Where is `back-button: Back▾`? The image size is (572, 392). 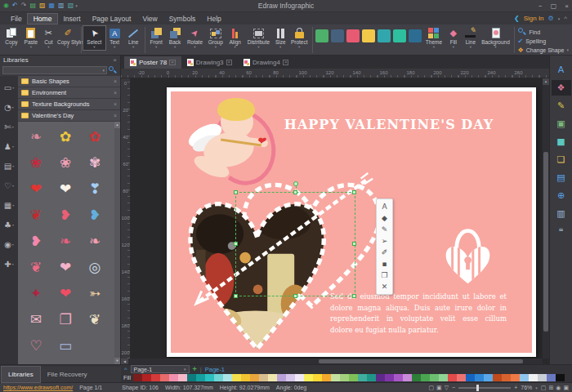 back-button: Back▾ is located at coordinates (175, 38).